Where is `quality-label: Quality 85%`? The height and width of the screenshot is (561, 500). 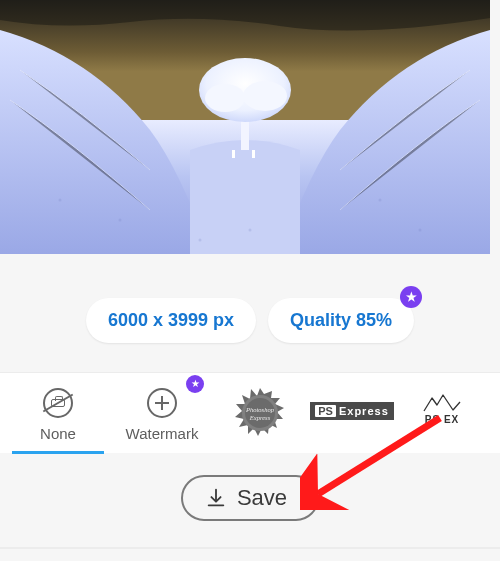
quality-label: Quality 85% is located at coordinates (341, 320).